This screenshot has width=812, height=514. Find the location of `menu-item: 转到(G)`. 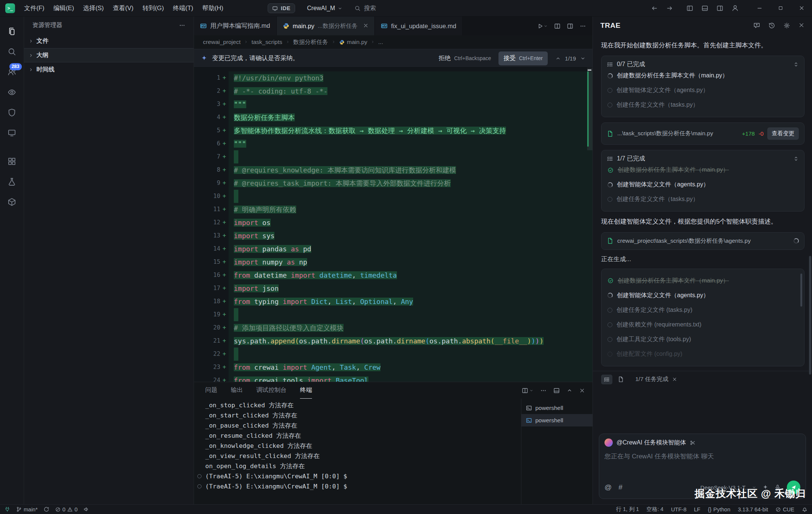

menu-item: 转到(G) is located at coordinates (153, 8).